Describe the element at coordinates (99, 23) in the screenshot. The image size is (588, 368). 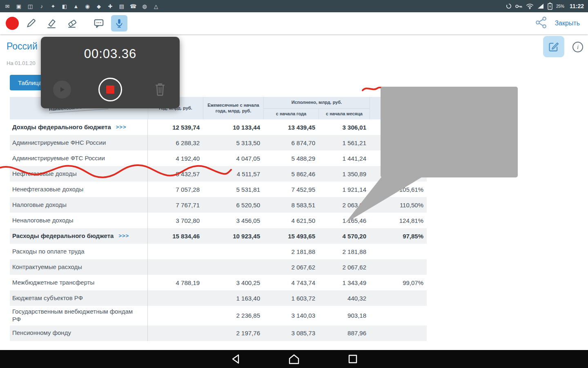
I see `comment-tool-button` at that location.